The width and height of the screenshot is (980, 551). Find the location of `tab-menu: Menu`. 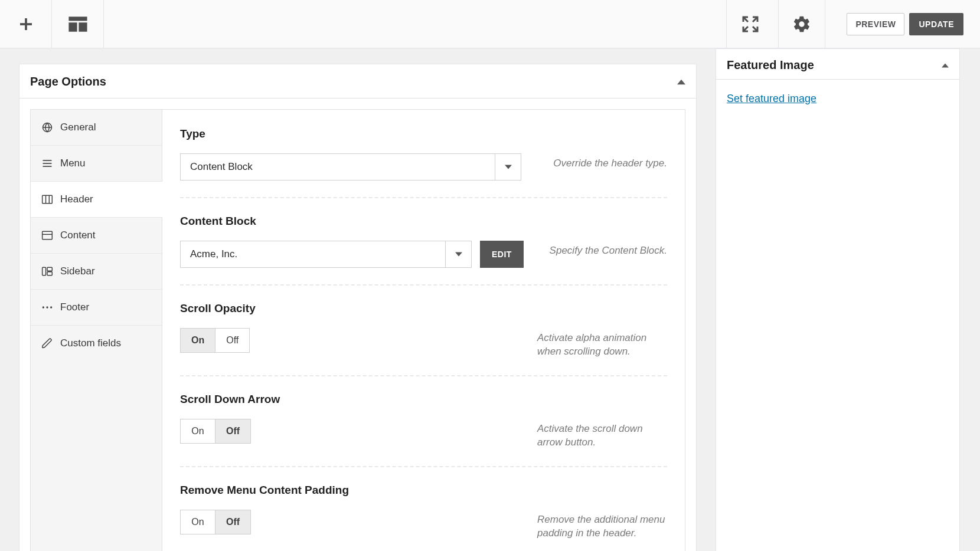

tab-menu: Menu is located at coordinates (96, 164).